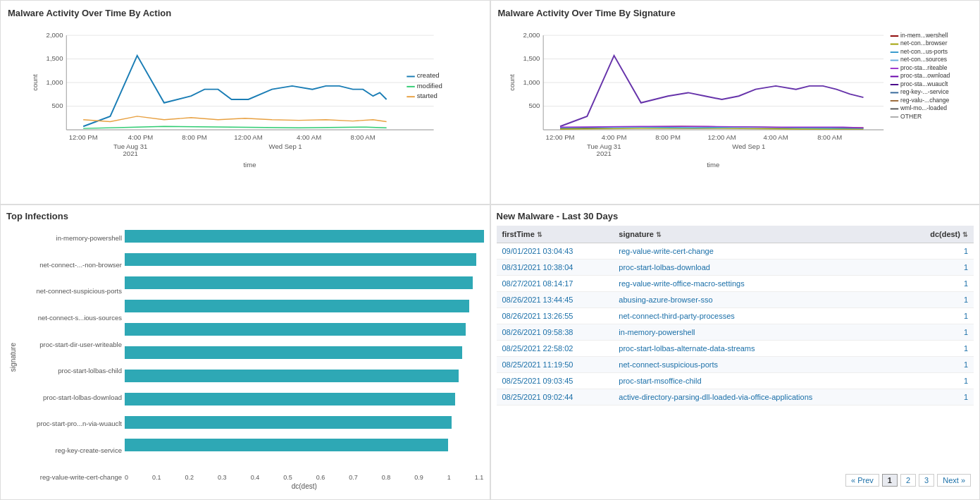  I want to click on bar-label-0: in-memory-powershell, so click(70, 238).